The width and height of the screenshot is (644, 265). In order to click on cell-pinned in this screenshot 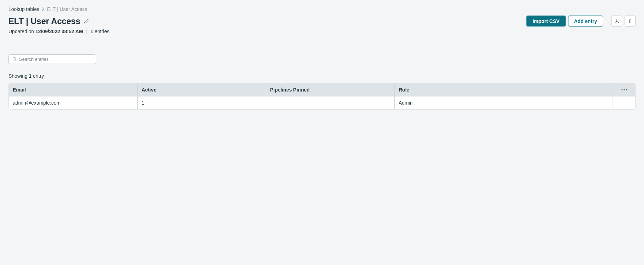, I will do `click(330, 103)`.